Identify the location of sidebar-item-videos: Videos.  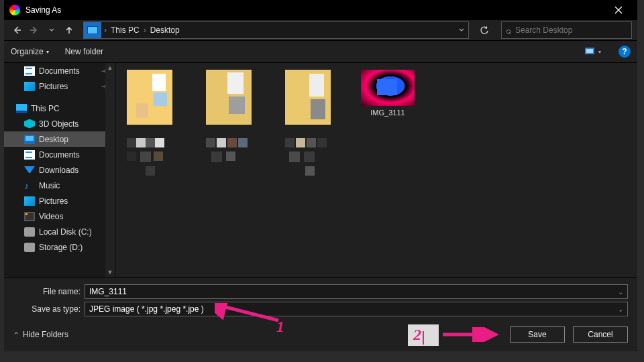
(59, 216).